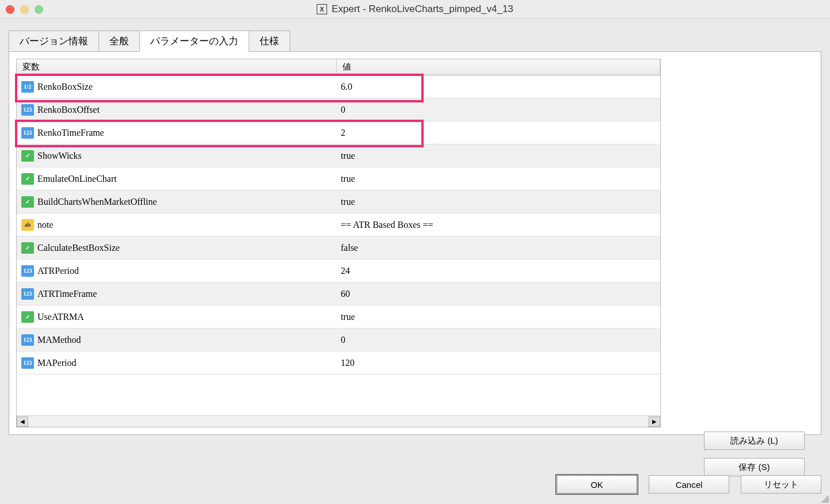  Describe the element at coordinates (28, 87) in the screenshot. I see `double-type-icon: 1/2` at that location.